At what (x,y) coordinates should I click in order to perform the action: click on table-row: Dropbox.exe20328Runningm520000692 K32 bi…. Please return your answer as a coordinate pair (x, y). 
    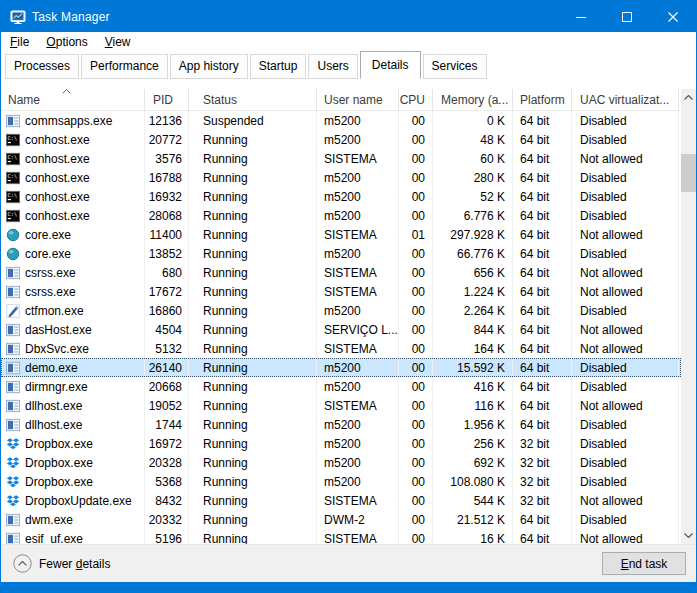
    Looking at the image, I should click on (341, 462).